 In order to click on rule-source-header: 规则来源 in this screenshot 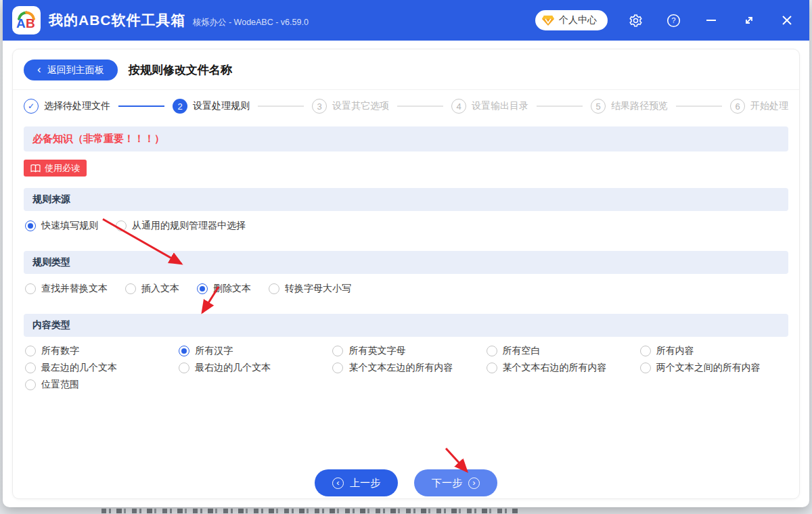, I will do `click(406, 200)`.